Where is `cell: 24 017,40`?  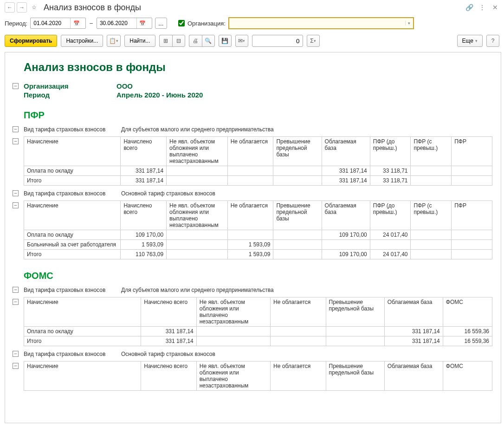
cell: 24 017,40 is located at coordinates (390, 235).